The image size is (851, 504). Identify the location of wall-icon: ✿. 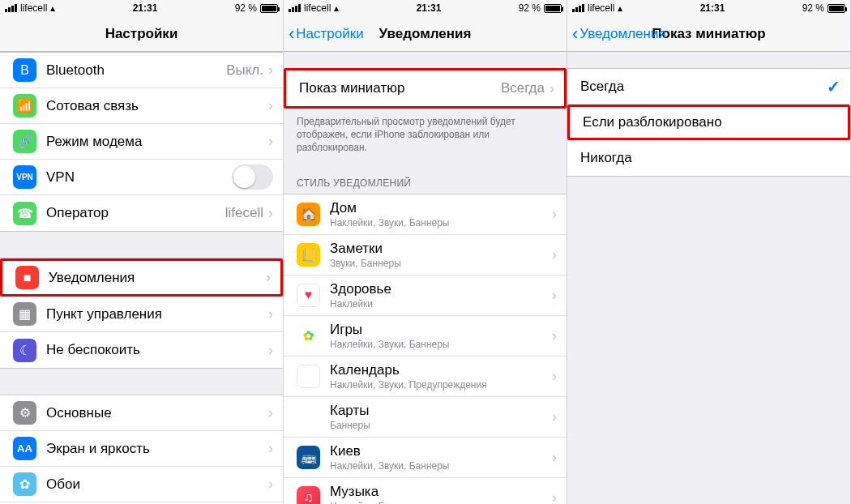
(24, 485).